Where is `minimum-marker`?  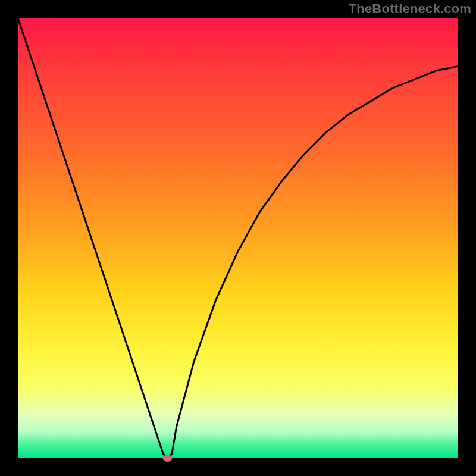
minimum-marker is located at coordinates (168, 458).